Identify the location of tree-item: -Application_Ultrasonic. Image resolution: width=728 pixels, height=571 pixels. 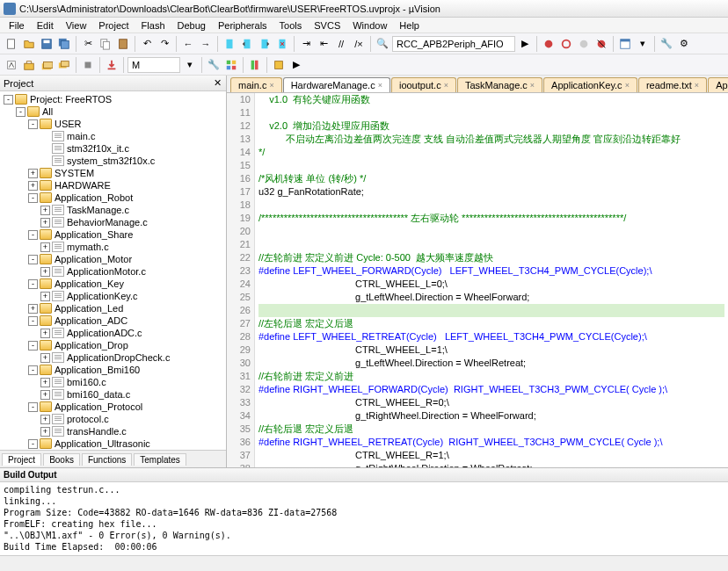
(113, 444).